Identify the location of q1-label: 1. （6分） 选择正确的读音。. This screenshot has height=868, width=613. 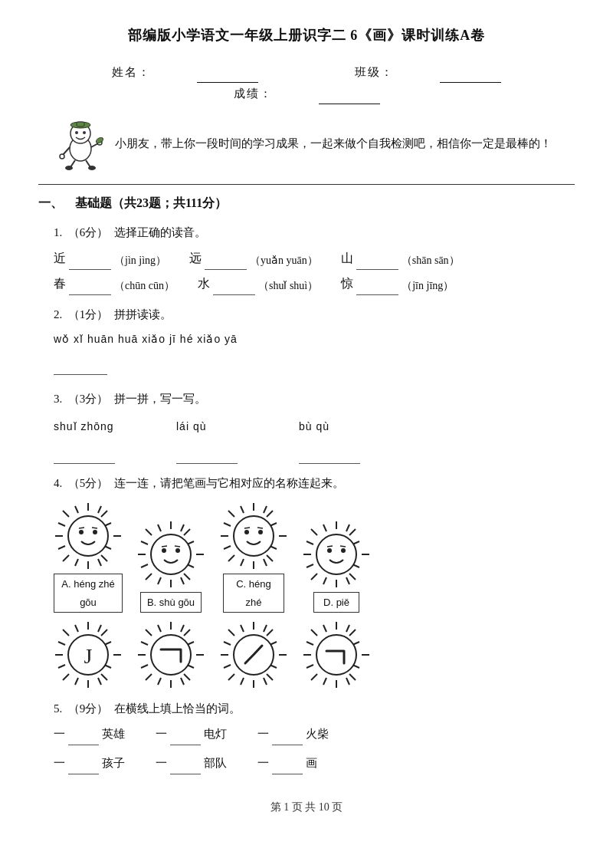
(314, 233).